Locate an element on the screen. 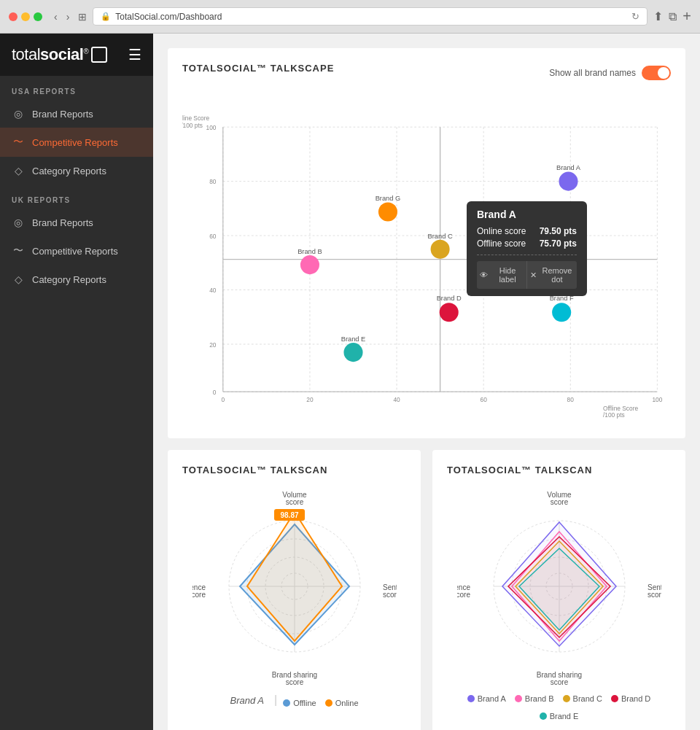 This screenshot has height=730, width=700. brand-f-dot is located at coordinates (561, 312).